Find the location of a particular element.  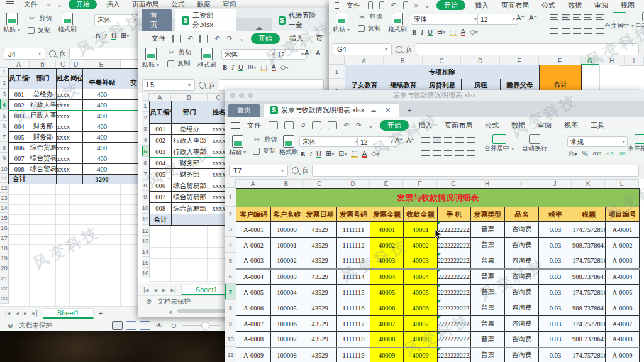

undo-icon: ↶ is located at coordinates (218, 39).